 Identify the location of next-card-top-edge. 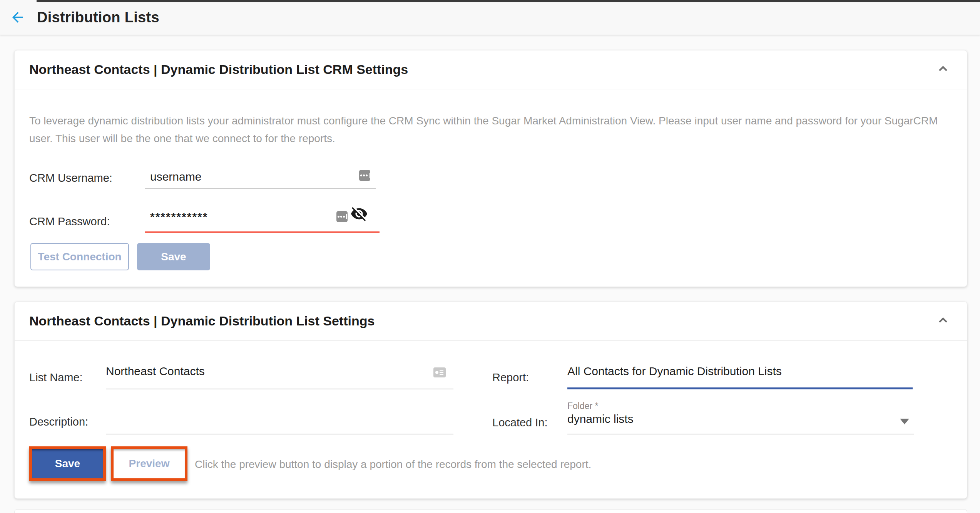
(491, 511).